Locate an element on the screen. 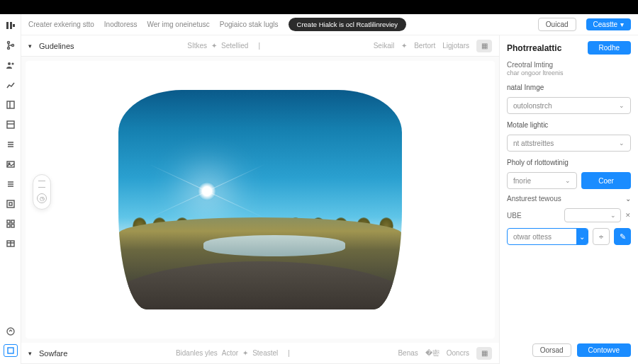 Image resolution: width=638 pixels, height=364 pixels. field-natal-label: natal Inmge is located at coordinates (569, 88).